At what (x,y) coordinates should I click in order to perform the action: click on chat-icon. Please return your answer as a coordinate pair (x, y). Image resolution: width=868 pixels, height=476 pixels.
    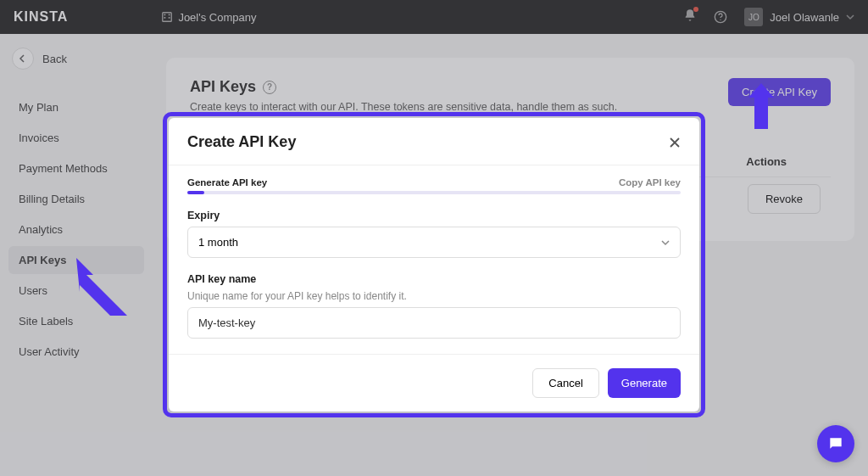
    Looking at the image, I should click on (836, 444).